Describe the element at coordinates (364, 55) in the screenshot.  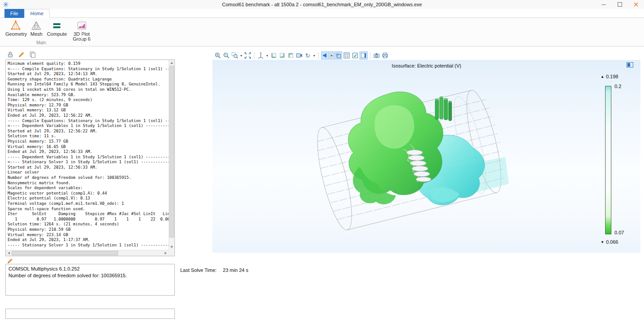
I see `selection-colors-icon` at that location.